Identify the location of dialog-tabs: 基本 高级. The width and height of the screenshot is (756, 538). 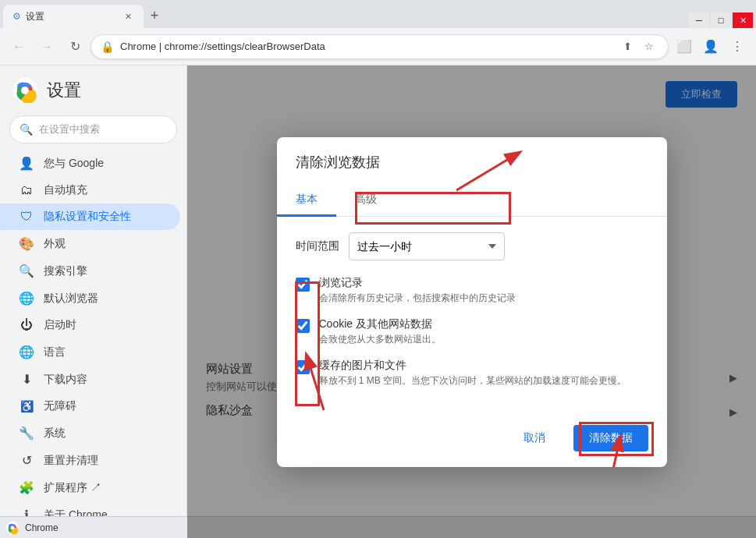
(472, 200).